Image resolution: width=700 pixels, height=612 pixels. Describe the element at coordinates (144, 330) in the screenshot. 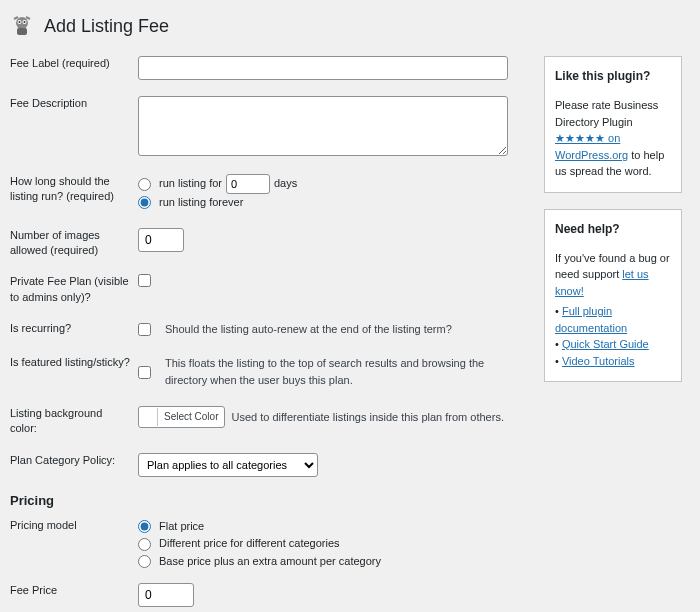

I see `recurring-checkbox` at that location.